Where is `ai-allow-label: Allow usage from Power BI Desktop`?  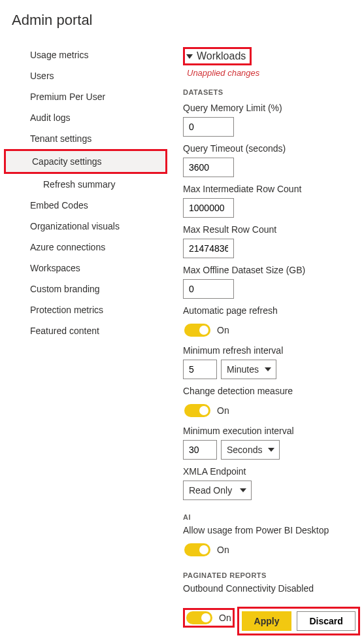 ai-allow-label: Allow usage from Power BI Desktop is located at coordinates (273, 530).